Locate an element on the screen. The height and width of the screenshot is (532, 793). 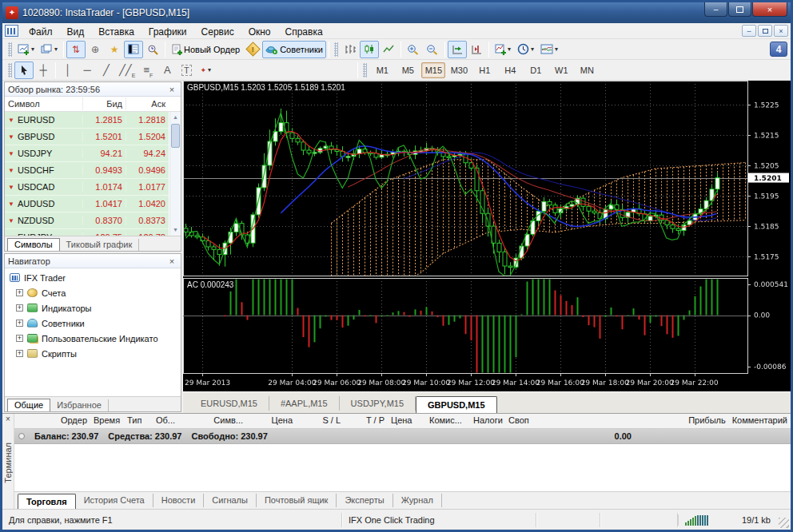
terminal-tab: Торговля is located at coordinates (46, 502).